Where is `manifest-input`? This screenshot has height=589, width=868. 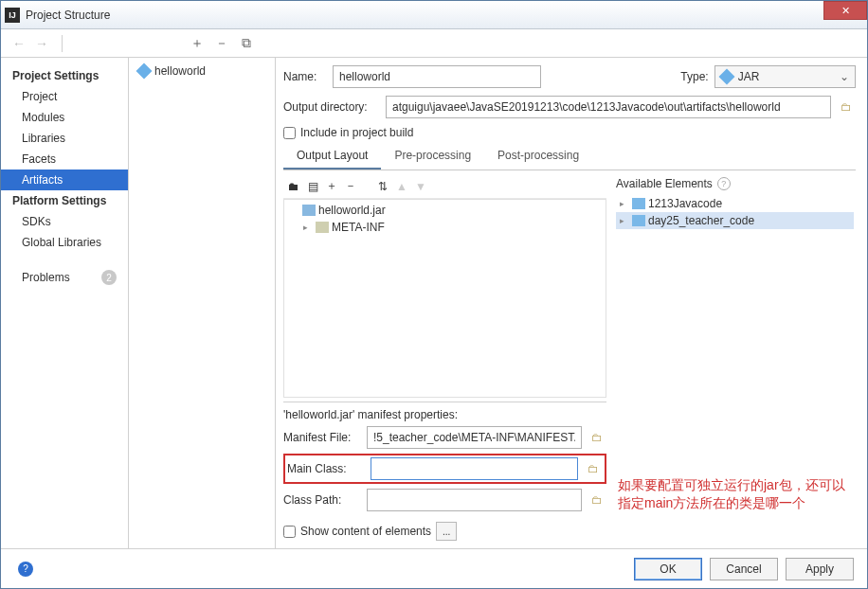 manifest-input is located at coordinates (474, 437).